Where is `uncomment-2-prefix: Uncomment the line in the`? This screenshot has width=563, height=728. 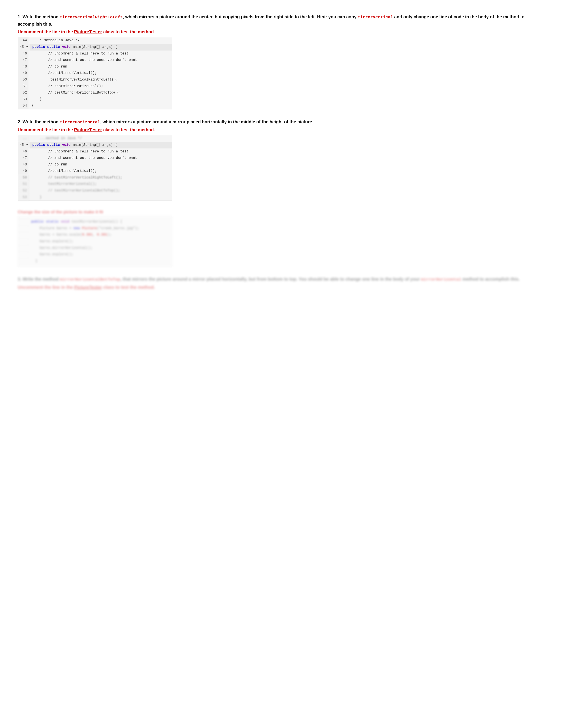
uncomment-2-prefix: Uncomment the line in the is located at coordinates (46, 130).